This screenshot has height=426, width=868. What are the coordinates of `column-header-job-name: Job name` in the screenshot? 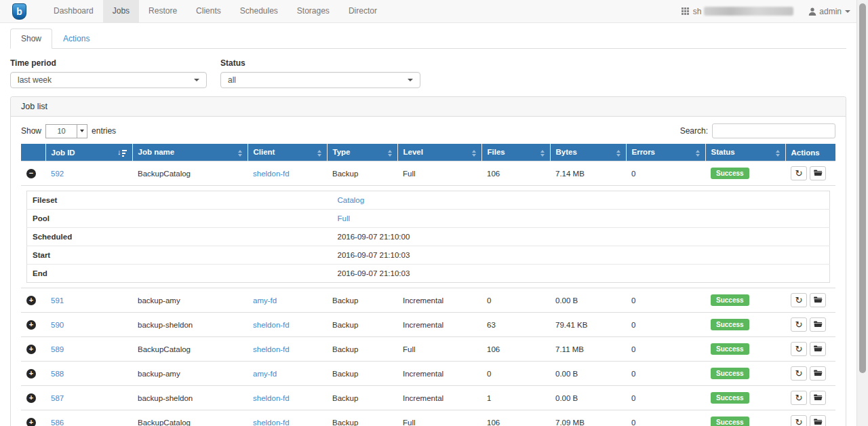 It's located at (190, 153).